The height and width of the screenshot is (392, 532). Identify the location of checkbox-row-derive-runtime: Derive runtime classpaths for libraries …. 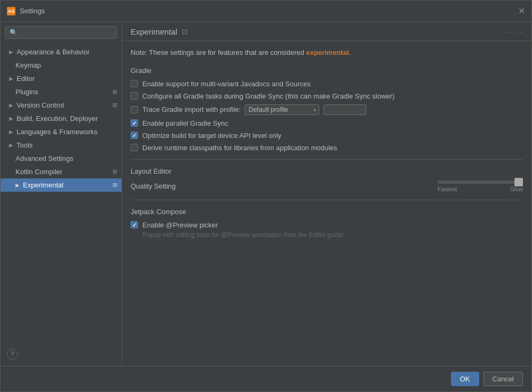
(327, 148).